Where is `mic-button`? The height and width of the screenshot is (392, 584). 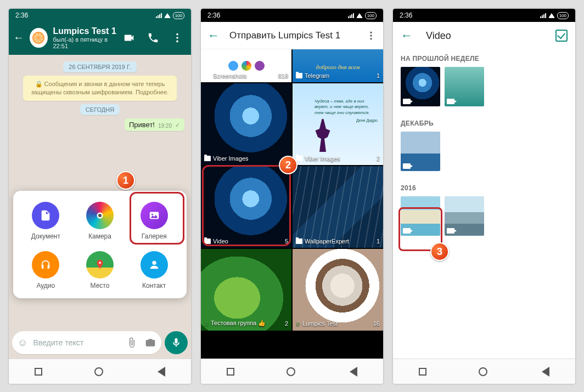
mic-button is located at coordinates (176, 343).